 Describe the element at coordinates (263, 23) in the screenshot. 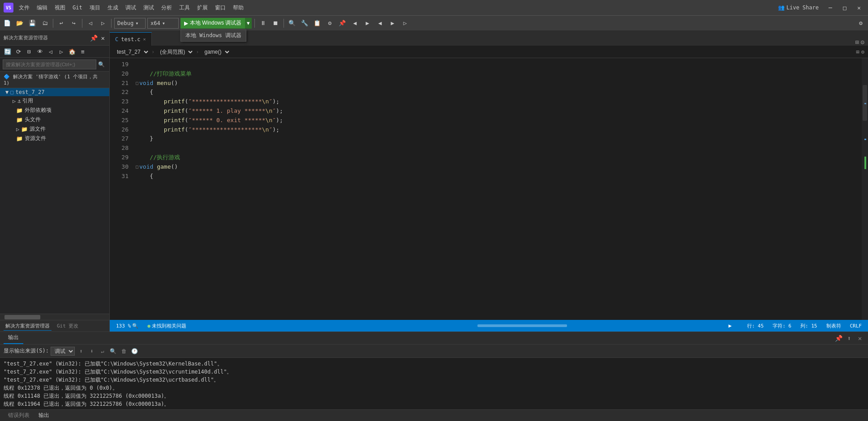

I see `toolbar-btn-5: ⏸` at that location.